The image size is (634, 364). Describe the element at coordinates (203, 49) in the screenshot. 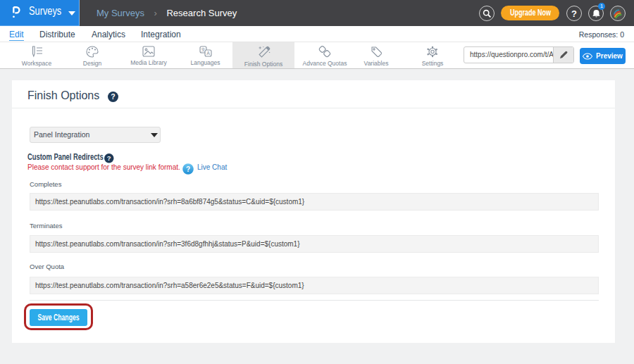

I see `svg-text: 文` at that location.